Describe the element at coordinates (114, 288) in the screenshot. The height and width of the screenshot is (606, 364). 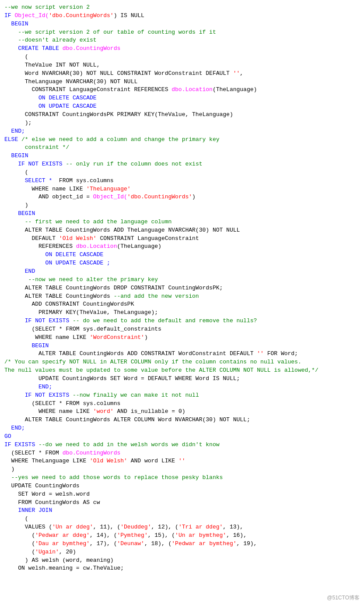
I see `code-token: ALTER TABLE CountingWords DROP CONSTRAIN…` at that location.